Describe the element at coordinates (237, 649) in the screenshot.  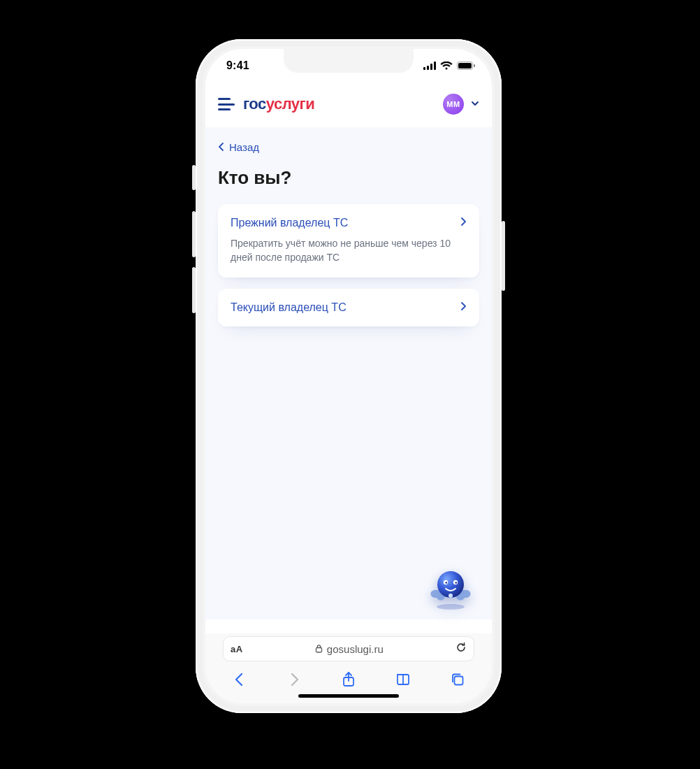
I see `reader-mode-button: aA` at that location.